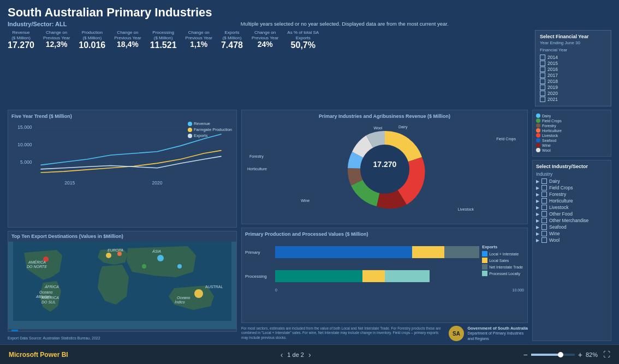  What do you see at coordinates (265, 39) in the screenshot?
I see `kpi-exports-change: Change onPrevious Year 24%` at bounding box center [265, 39].